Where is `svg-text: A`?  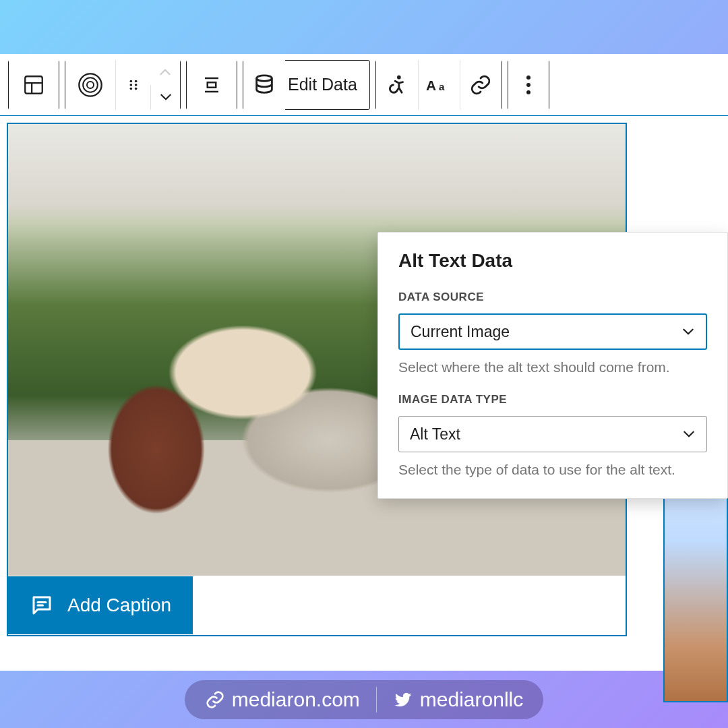
svg-text: A is located at coordinates (431, 85).